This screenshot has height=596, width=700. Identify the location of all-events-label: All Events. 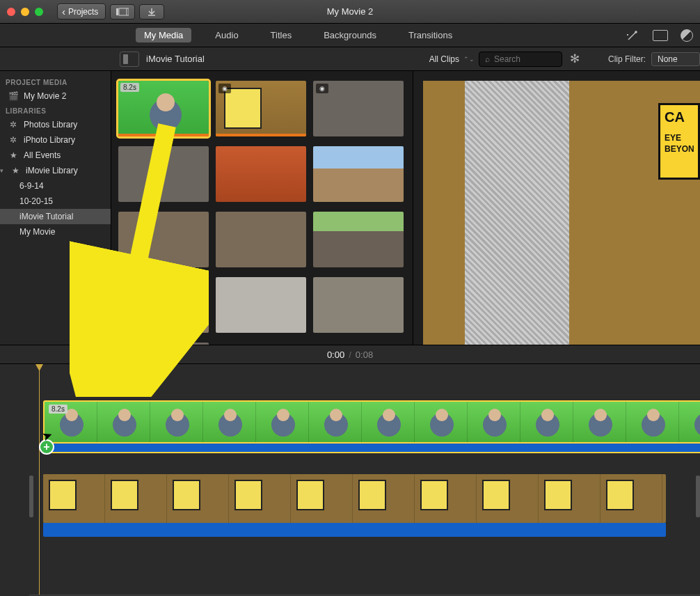
(42, 155).